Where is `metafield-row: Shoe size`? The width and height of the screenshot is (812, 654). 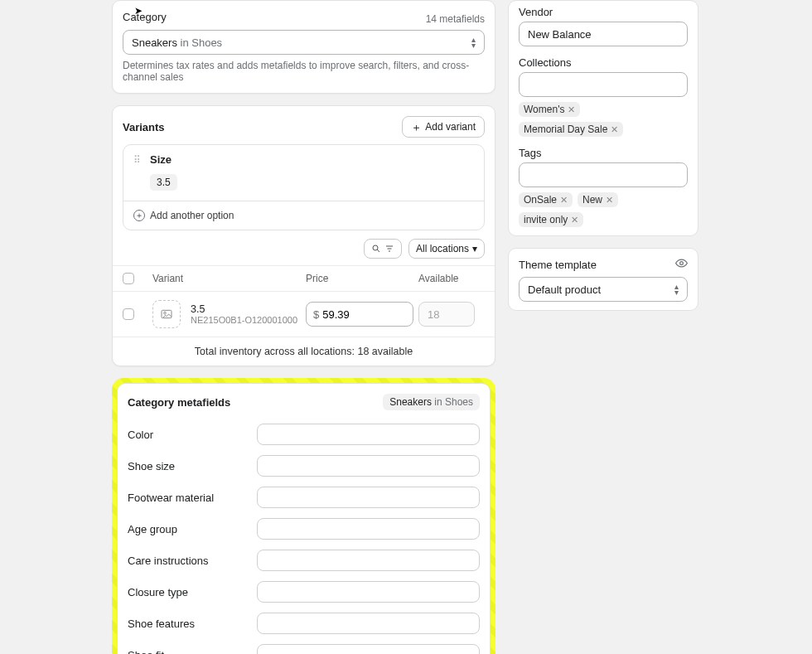
metafield-row: Shoe size is located at coordinates (303, 466).